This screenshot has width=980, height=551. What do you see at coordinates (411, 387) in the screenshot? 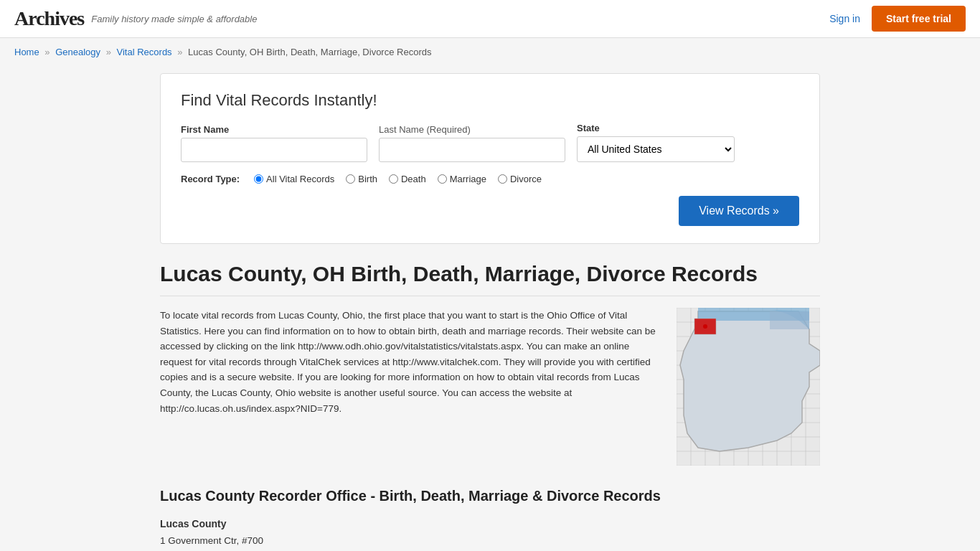
I see `content-text: To locate vital records from Lucas Count…` at bounding box center [411, 387].